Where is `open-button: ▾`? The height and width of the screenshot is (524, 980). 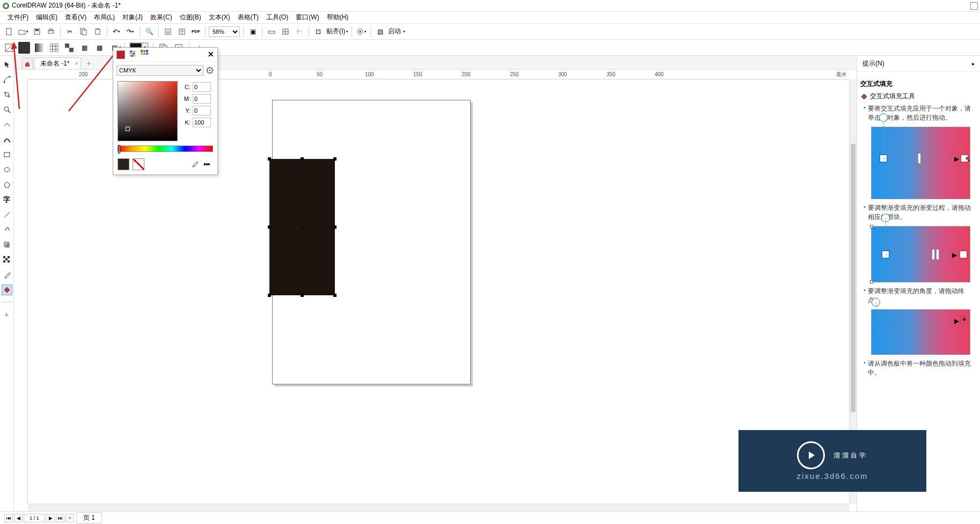
open-button: ▾ is located at coordinates (23, 32).